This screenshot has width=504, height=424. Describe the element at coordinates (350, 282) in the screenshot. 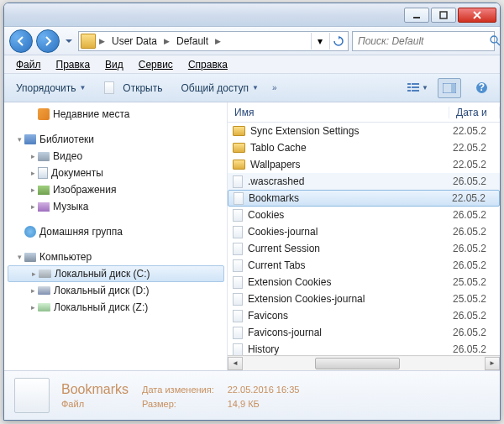

I see `file-name: Extension Cookies` at that location.